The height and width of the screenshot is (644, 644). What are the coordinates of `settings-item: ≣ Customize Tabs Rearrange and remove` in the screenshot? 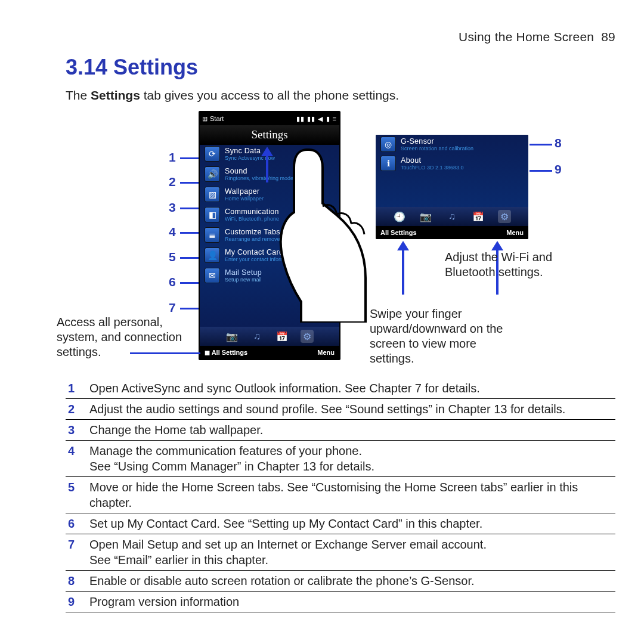 It's located at (270, 235).